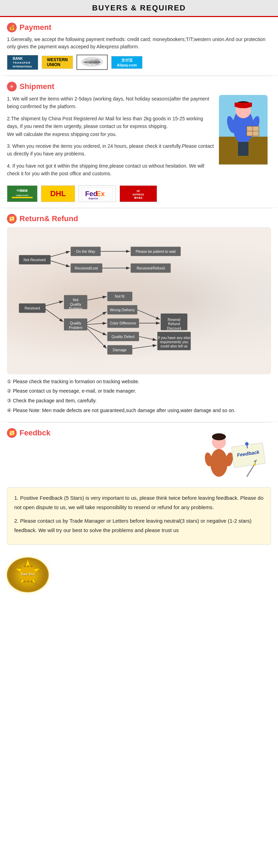 This screenshot has width=278, height=868. I want to click on svg-text: Color Difference, so click(123, 323).